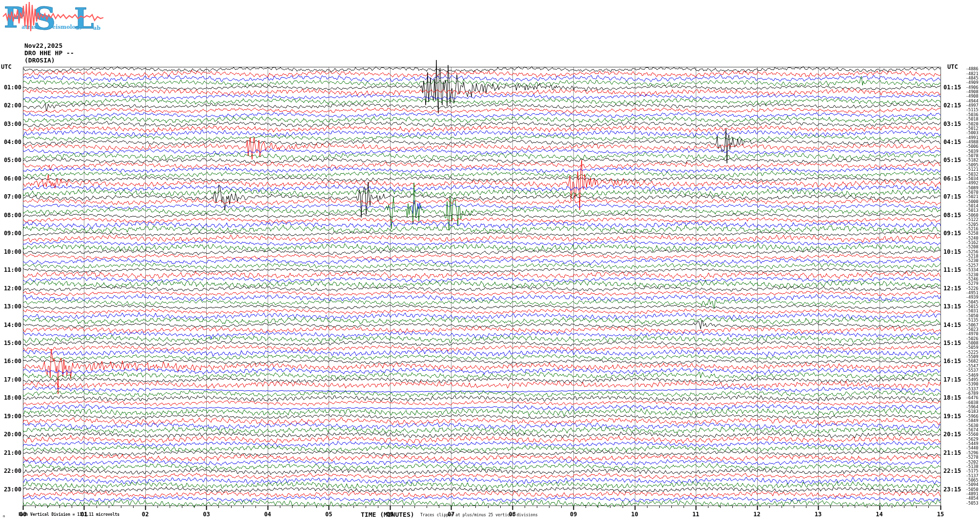  What do you see at coordinates (972, 133) in the screenshot?
I see `trace-offset-value: -5003` at bounding box center [972, 133].